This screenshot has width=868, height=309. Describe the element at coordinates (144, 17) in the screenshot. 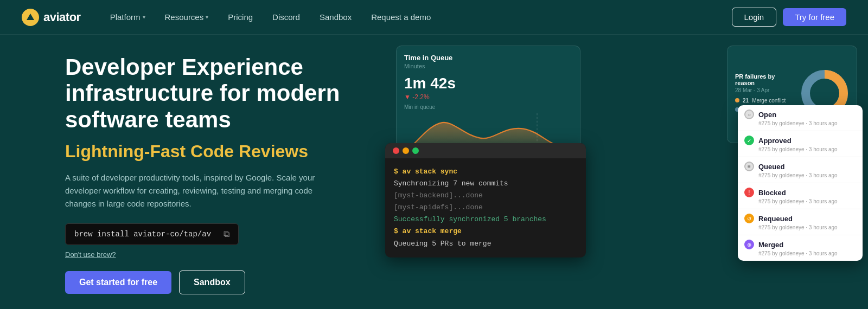

I see `platform-chevron-icon: ▾` at that location.